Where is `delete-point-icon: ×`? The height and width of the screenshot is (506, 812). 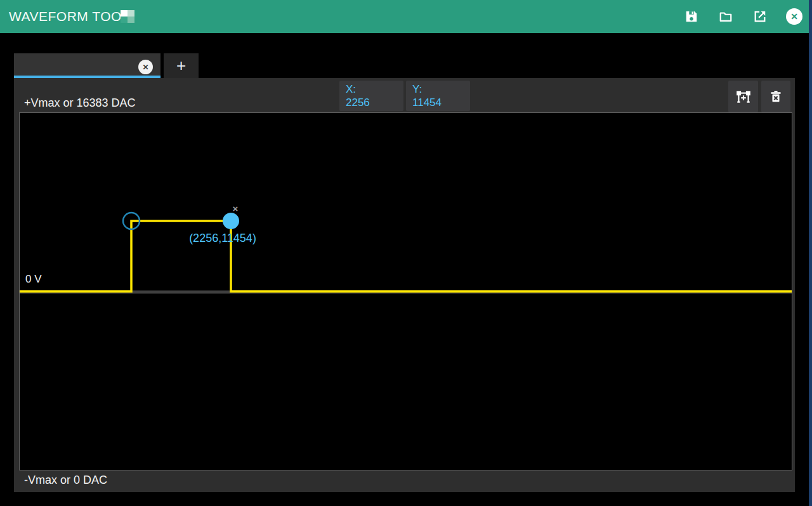 delete-point-icon: × is located at coordinates (236, 208).